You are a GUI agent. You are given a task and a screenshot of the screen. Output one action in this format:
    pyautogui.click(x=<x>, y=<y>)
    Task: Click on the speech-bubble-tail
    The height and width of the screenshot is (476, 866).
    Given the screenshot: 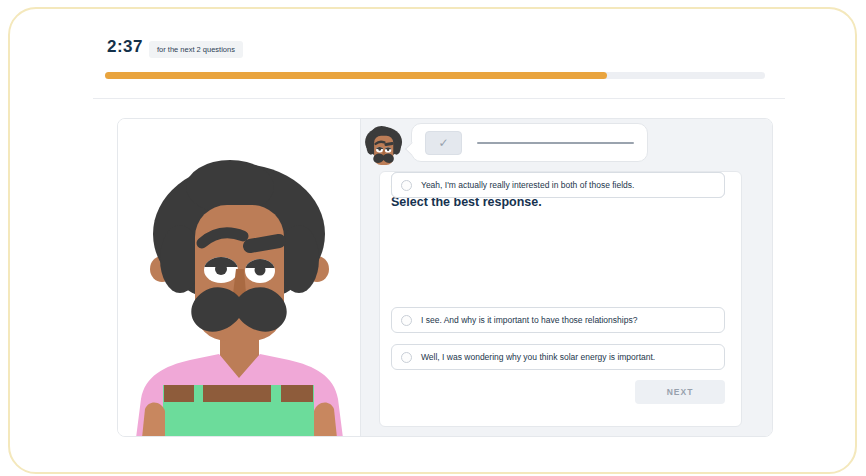 What is the action you would take?
    pyautogui.click(x=412, y=149)
    